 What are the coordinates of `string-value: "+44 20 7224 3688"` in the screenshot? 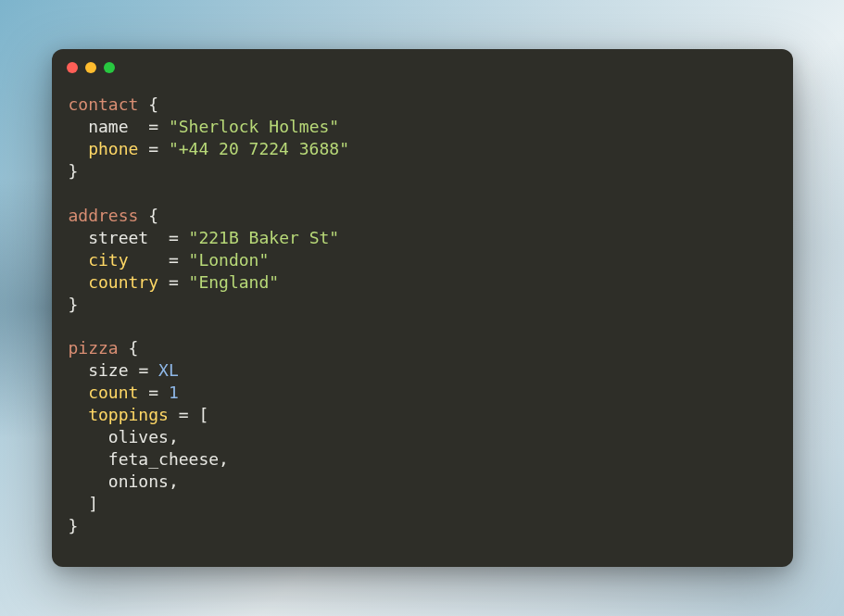 It's located at (259, 148).